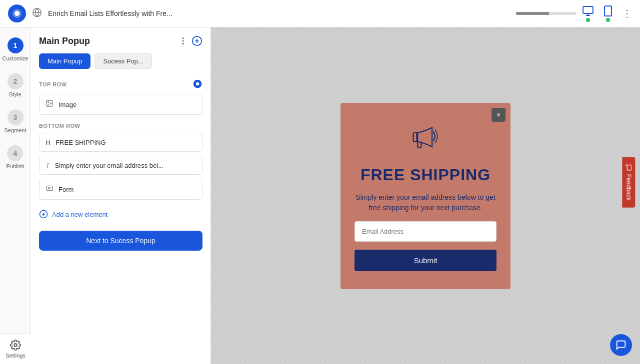 This screenshot has width=640, height=364. Describe the element at coordinates (121, 189) in the screenshot. I see `form-element: Form` at that location.